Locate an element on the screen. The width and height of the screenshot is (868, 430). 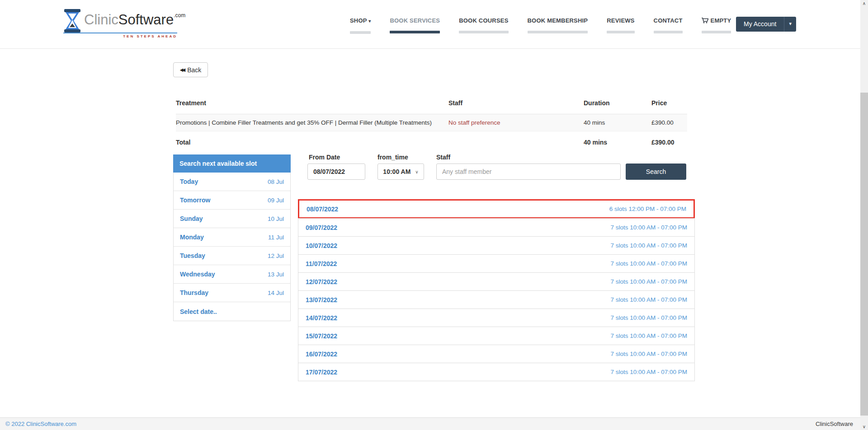
staff-label: Staff is located at coordinates (443, 157).